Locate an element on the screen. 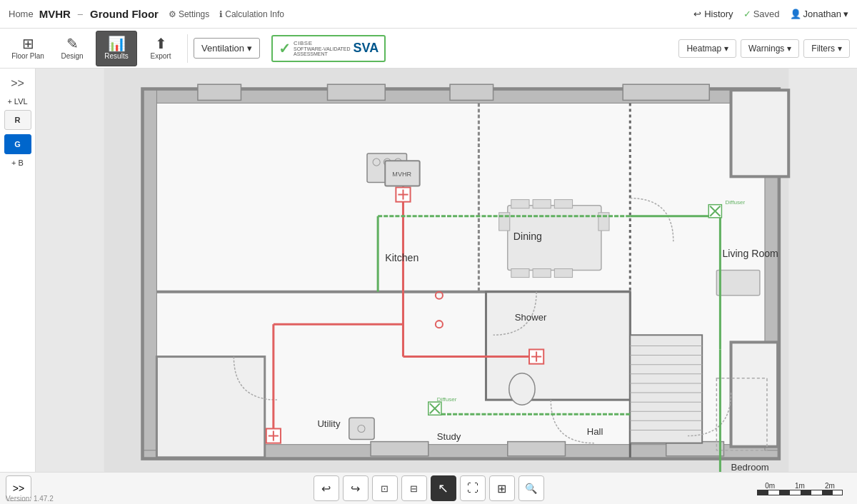 The height and width of the screenshot is (504, 857). grid-button: ⊞ is located at coordinates (502, 488).